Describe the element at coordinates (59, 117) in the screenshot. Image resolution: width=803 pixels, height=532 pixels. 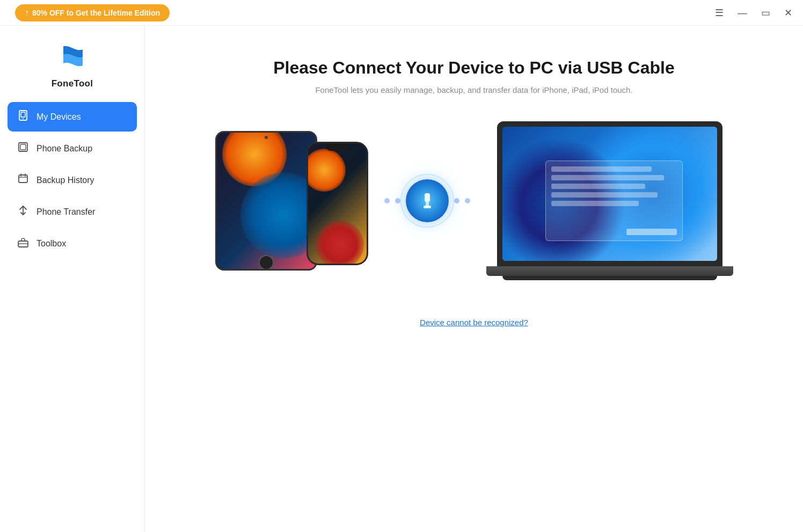
I see `sidebar-item-my-devices-label: My Devices` at that location.